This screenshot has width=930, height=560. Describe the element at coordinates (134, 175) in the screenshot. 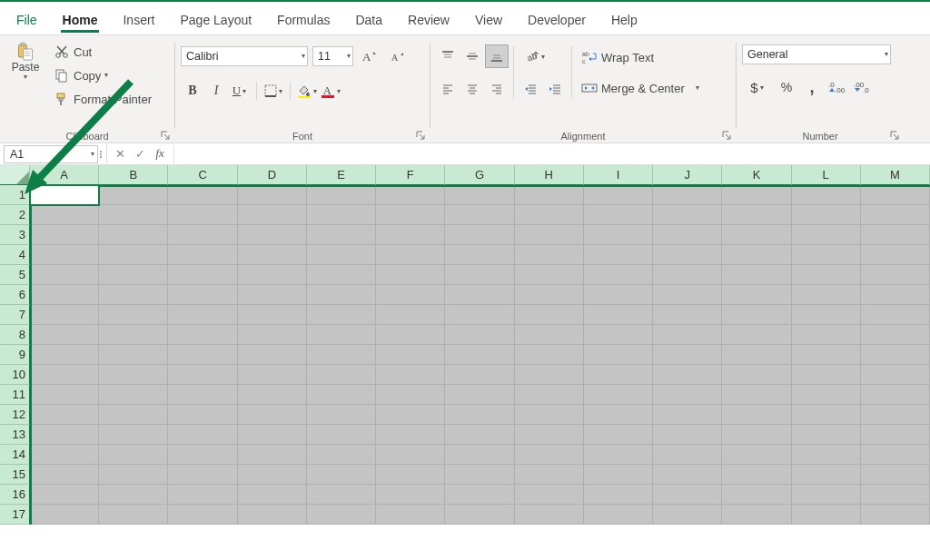

I see `column-header: B` at that location.